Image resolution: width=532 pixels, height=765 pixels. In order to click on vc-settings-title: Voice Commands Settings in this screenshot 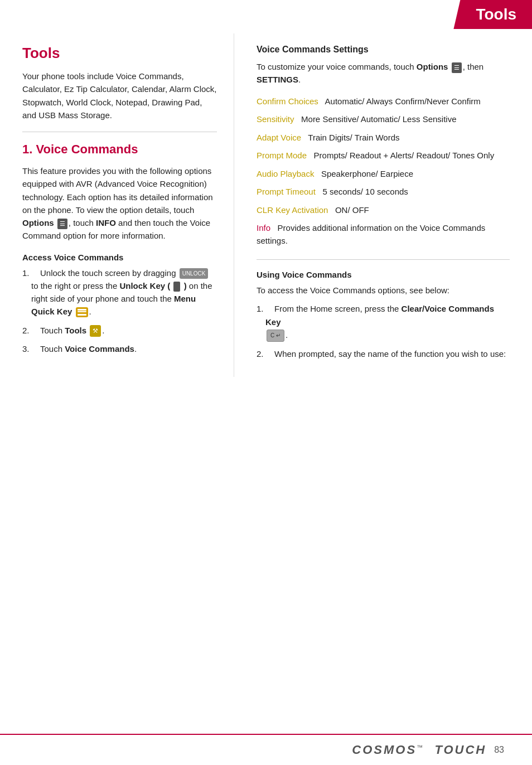, I will do `click(383, 50)`.